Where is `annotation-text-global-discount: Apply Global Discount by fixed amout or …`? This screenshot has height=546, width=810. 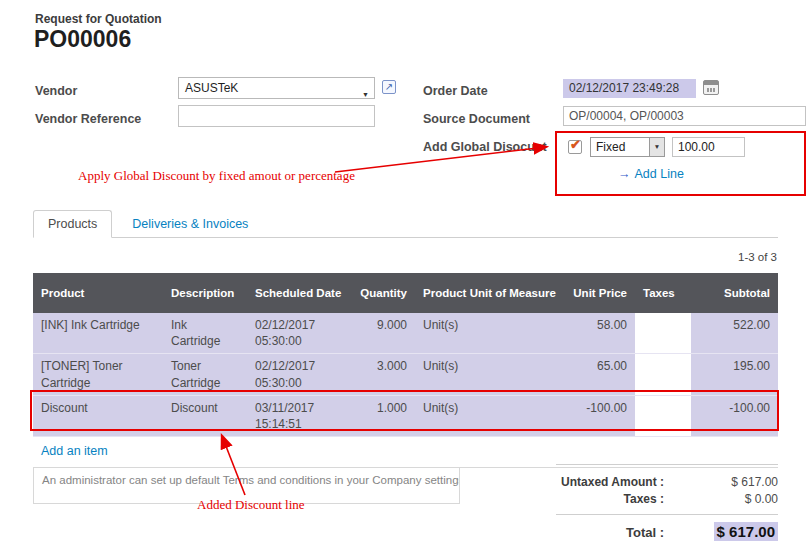
annotation-text-global-discount: Apply Global Discount by fixed amout or … is located at coordinates (216, 176).